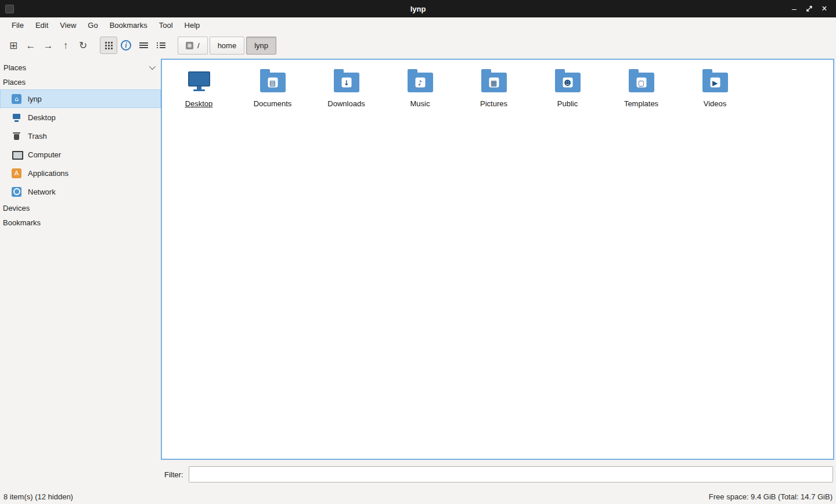 The image size is (836, 504). What do you see at coordinates (568, 93) in the screenshot?
I see `file-public: ☻ Public` at bounding box center [568, 93].